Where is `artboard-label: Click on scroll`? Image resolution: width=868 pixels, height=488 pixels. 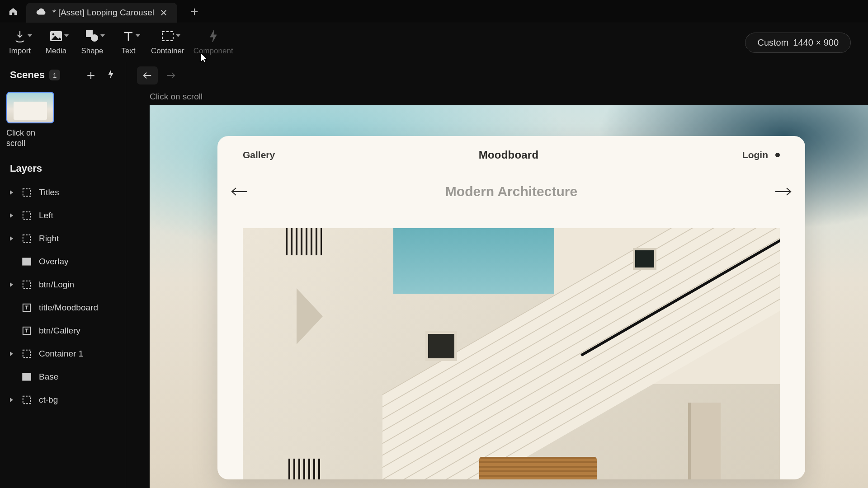 artboard-label: Click on scroll is located at coordinates (176, 97).